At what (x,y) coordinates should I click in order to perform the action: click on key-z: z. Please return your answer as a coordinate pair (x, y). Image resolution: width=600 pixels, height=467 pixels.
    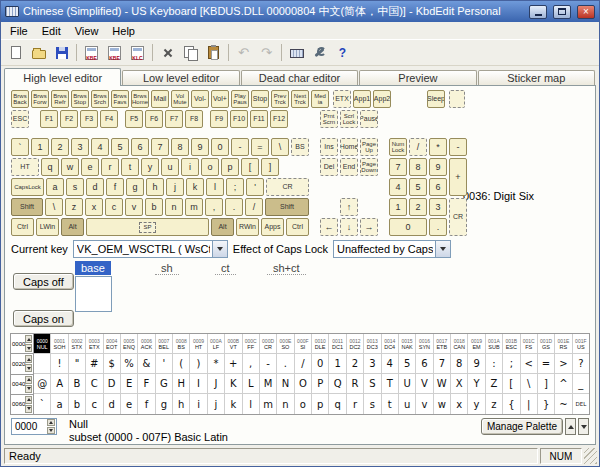
    Looking at the image, I should click on (74, 207).